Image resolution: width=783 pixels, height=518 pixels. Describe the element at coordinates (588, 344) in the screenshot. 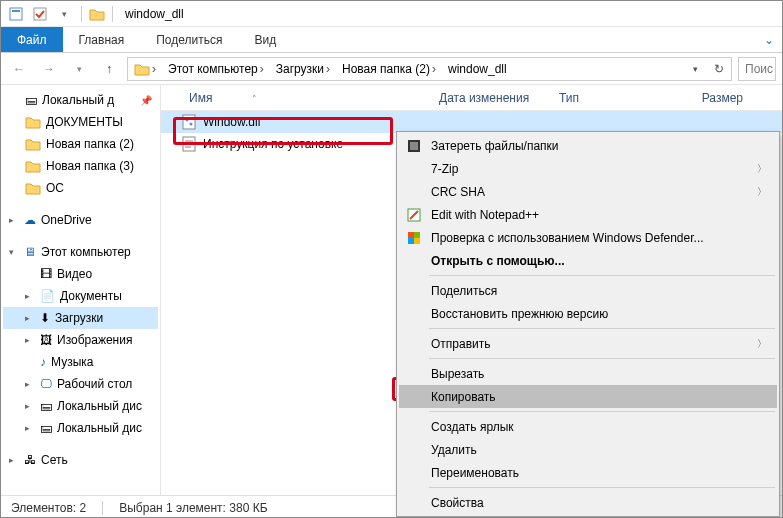

I see `ctx-sendto: Отправить〉` at that location.